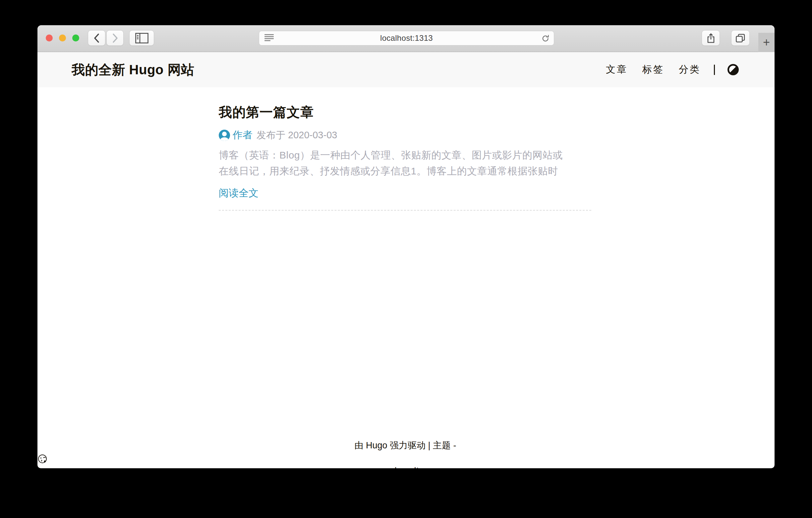 The height and width of the screenshot is (518, 812). I want to click on nav-divider, so click(714, 70).